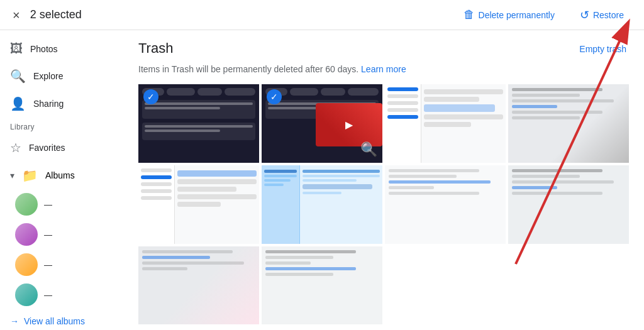 Image resolution: width=644 pixels, height=330 pixels. Describe the element at coordinates (384, 69) in the screenshot. I see `learn-more-link: Learn more` at that location.